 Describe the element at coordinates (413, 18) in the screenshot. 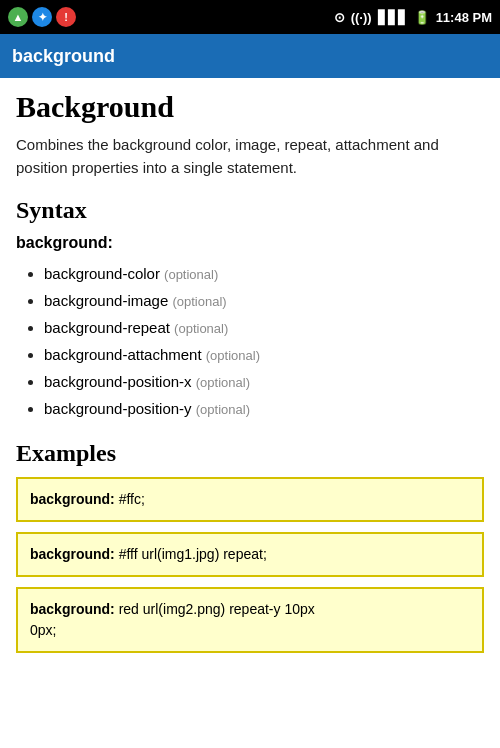

I see `status-bar-right: ⊙ ((·)) ▋▋▋ 🔋 11:48 PM` at that location.